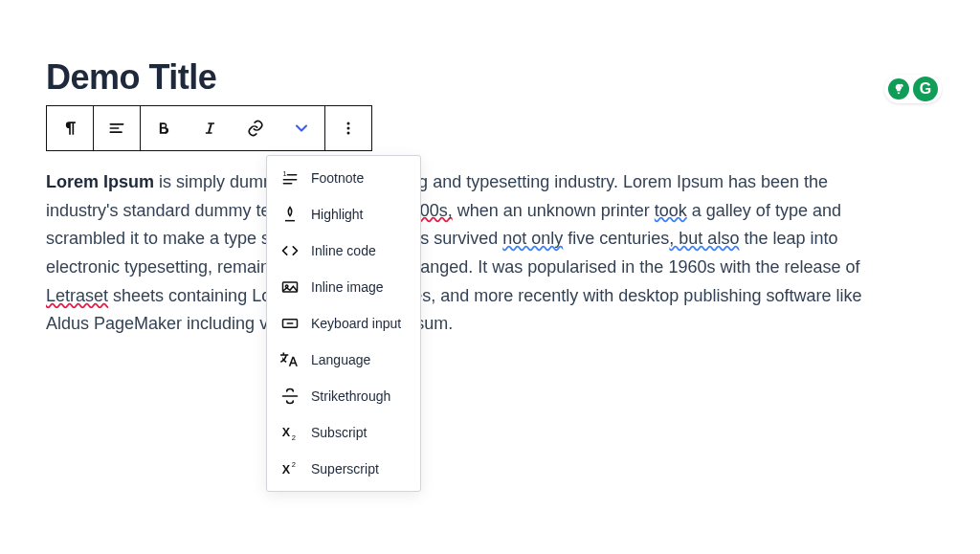 The height and width of the screenshot is (554, 980). Describe the element at coordinates (337, 178) in the screenshot. I see `menu-item-label: Footnote` at that location.